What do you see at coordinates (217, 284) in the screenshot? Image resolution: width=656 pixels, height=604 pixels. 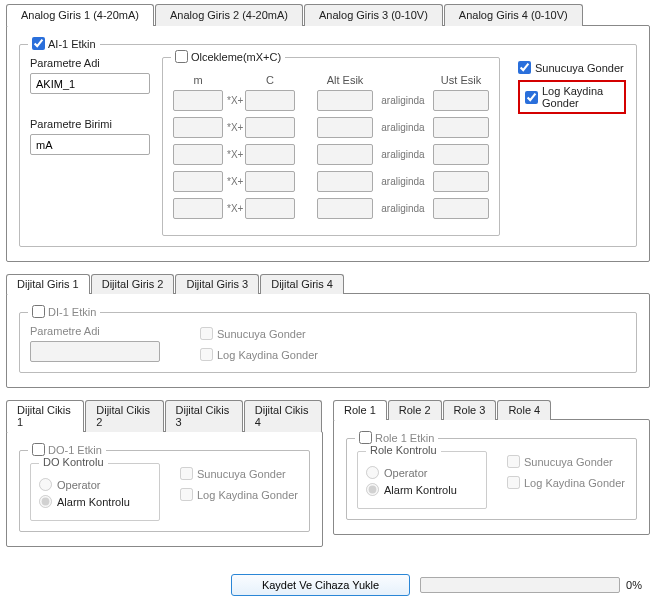 I see `tab-digiris-3: Dijital Giris 3` at bounding box center [217, 284].